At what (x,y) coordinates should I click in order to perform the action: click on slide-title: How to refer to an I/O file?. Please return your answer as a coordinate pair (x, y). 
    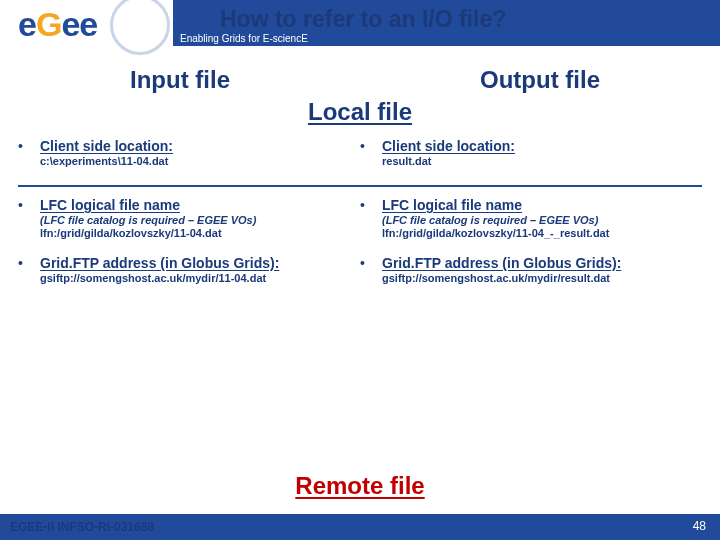
    Looking at the image, I should click on (363, 20).